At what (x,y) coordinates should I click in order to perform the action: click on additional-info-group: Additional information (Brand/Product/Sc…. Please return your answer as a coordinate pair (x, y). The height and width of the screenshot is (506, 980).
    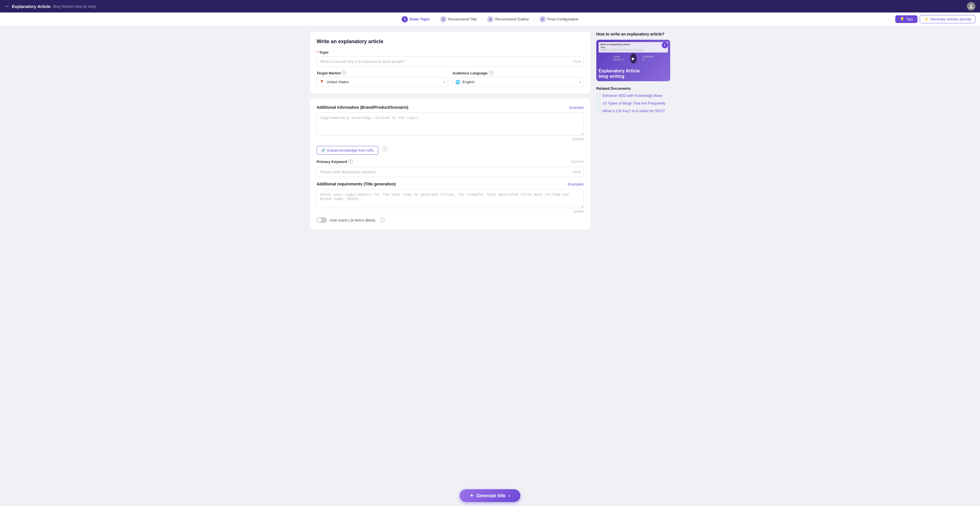
    Looking at the image, I should click on (450, 130).